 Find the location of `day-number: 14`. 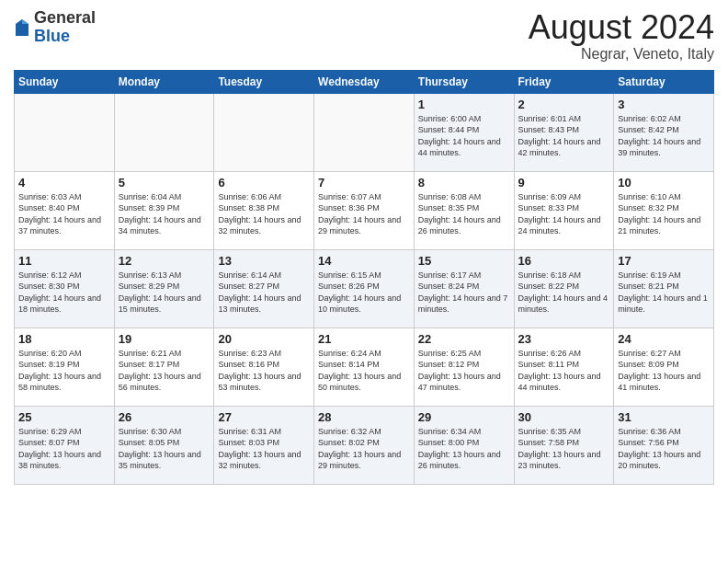

day-number: 14 is located at coordinates (364, 261).